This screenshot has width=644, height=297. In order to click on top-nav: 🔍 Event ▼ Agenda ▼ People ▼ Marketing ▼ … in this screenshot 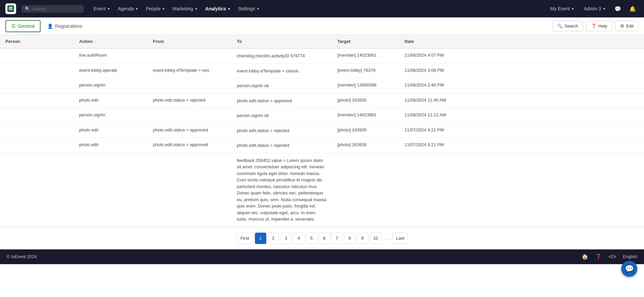, I will do `click(322, 9)`.